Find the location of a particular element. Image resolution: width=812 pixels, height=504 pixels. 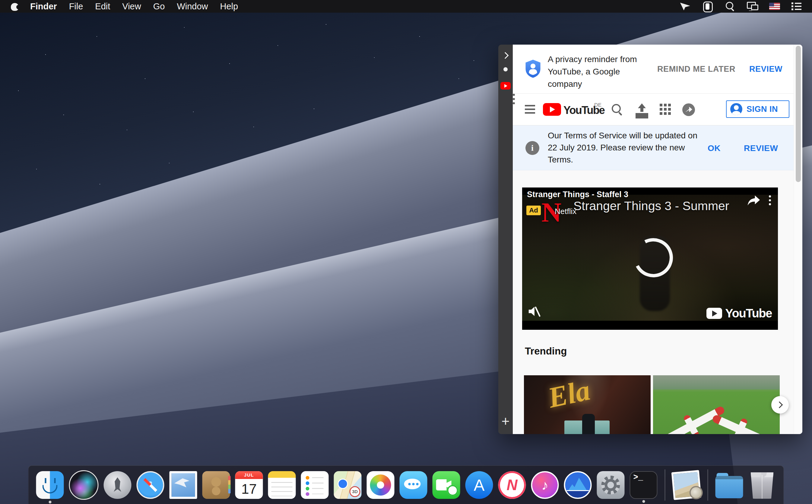

dock-mountainapp-icon is located at coordinates (578, 485).